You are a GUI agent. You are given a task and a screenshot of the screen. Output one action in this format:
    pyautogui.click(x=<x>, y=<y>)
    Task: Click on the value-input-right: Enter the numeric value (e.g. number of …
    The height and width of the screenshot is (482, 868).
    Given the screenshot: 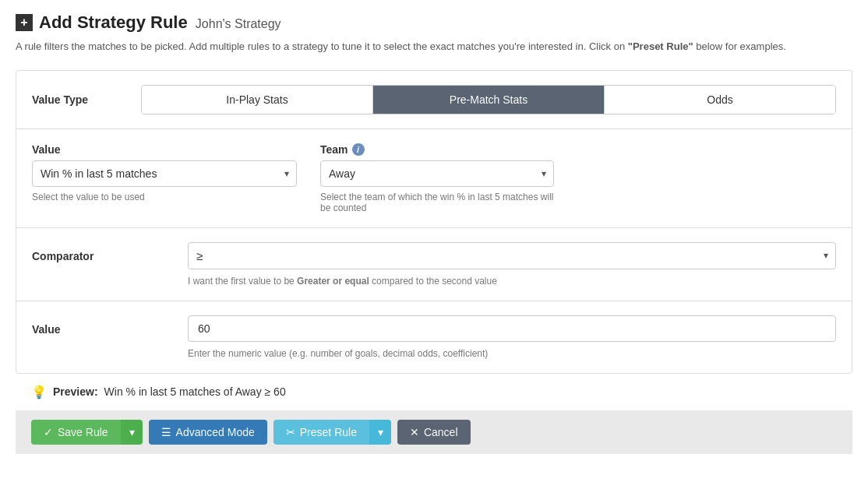 What is the action you would take?
    pyautogui.click(x=512, y=337)
    